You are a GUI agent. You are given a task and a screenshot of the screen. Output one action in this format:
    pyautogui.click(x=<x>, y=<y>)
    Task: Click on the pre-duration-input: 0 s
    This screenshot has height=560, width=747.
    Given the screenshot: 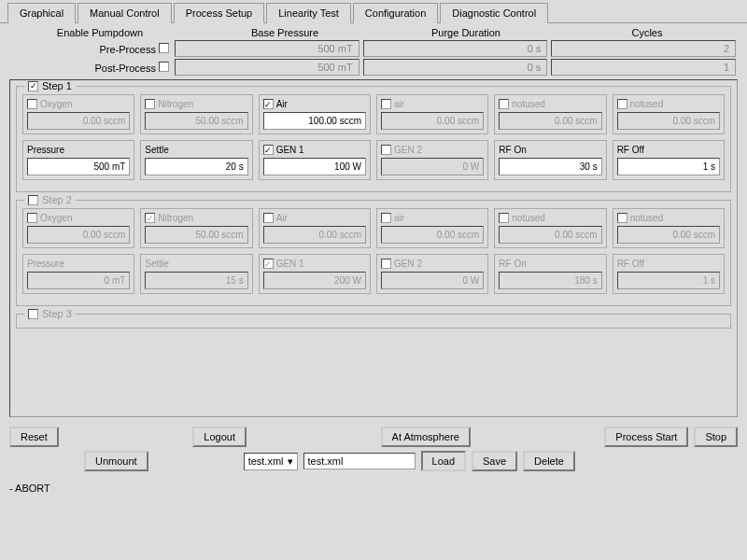 What is the action you would take?
    pyautogui.click(x=456, y=49)
    